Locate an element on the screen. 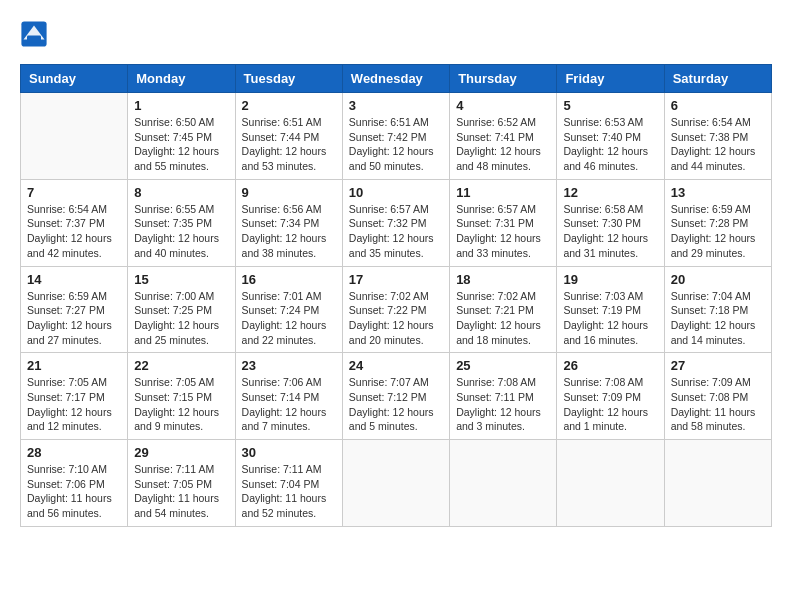 The image size is (792, 612). day-info: Sunrise: 7:05 AMSunset: 7:15 PMDaylight:… is located at coordinates (181, 404).